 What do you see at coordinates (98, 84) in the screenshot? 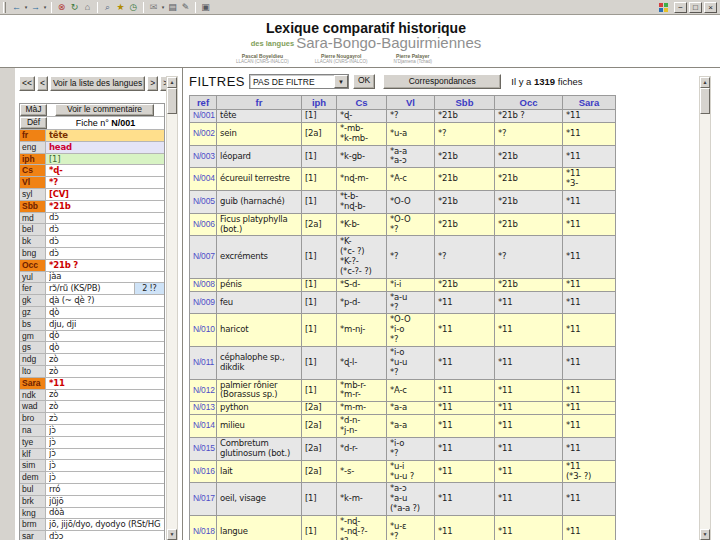
I see `language-list-button: Voir la liste des langues` at bounding box center [98, 84].